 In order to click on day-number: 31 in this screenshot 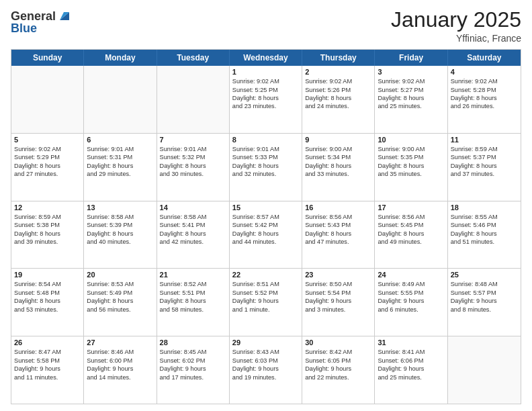, I will do `click(411, 342)`.